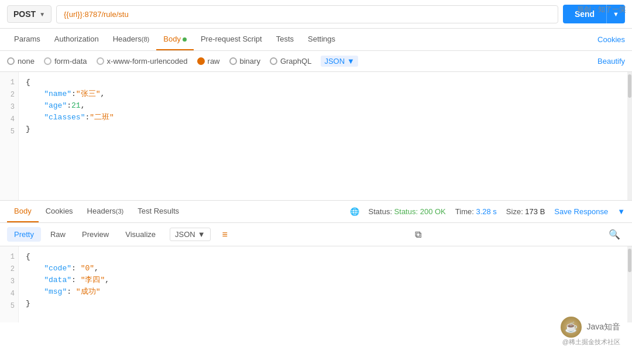 This screenshot has width=632, height=364. I want to click on radio-none-circle, so click(11, 61).